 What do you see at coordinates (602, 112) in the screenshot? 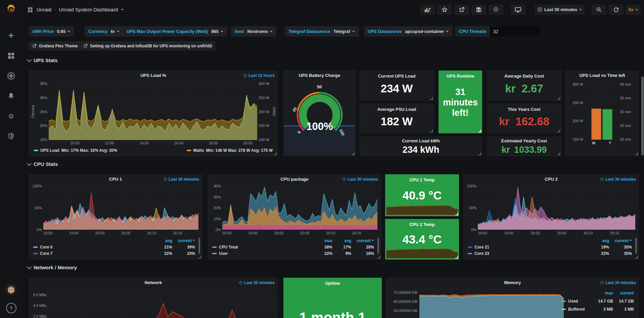
I see `load-vs-time-chart` at bounding box center [602, 112].